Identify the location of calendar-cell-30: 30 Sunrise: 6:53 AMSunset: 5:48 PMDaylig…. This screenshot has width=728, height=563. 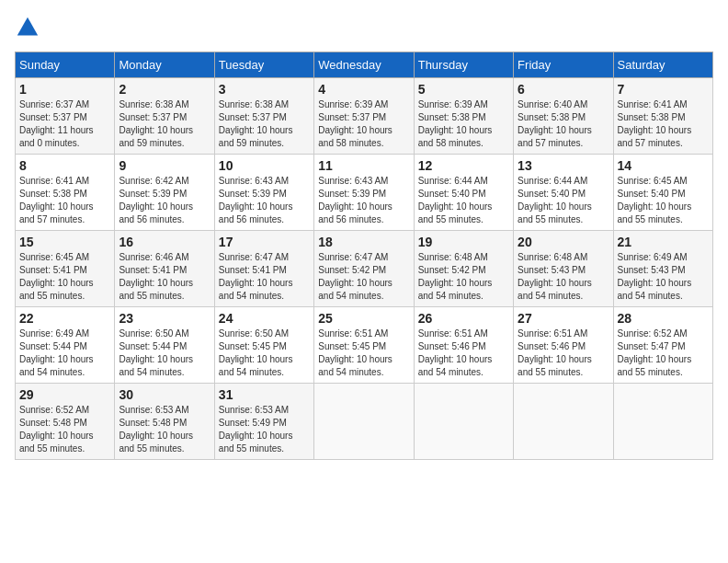
(165, 421).